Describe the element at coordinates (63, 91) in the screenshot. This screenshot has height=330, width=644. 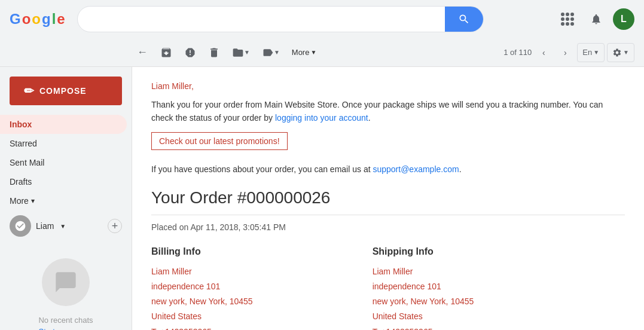
I see `compose-label: COMPOSE` at that location.